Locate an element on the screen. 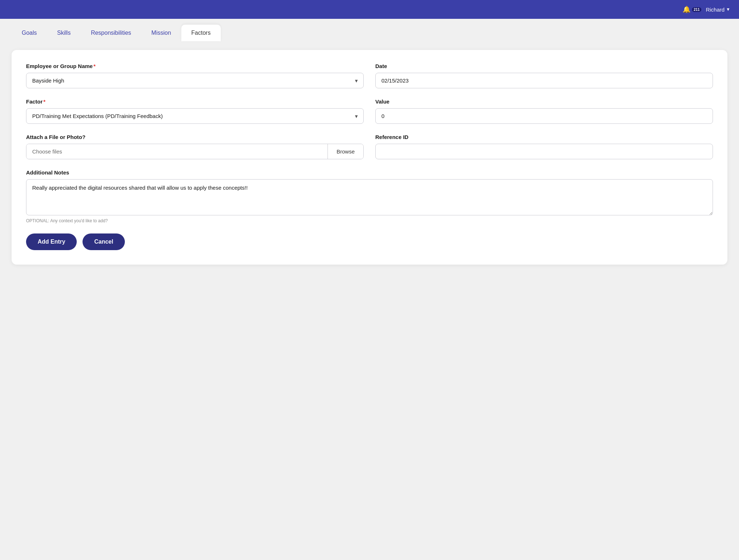  file-group: Attach a File or Photo? Choose files Bro… is located at coordinates (195, 147).